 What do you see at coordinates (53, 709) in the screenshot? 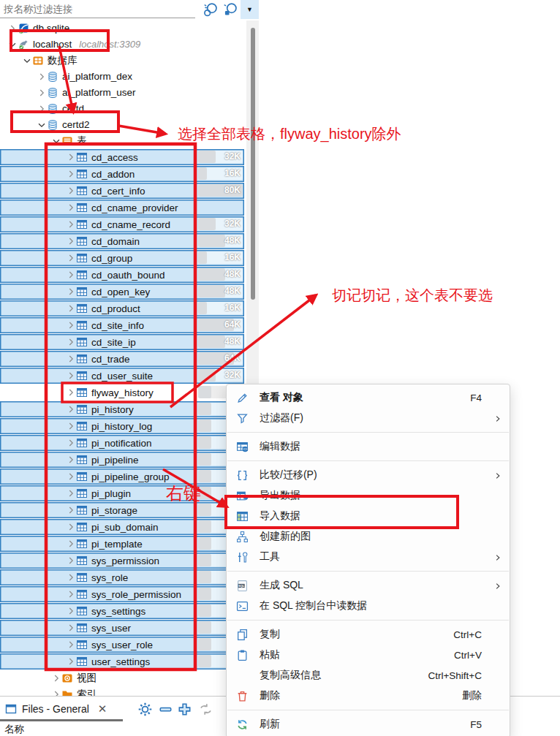
I see `tab-files-general: Files - General ✕` at bounding box center [53, 709].